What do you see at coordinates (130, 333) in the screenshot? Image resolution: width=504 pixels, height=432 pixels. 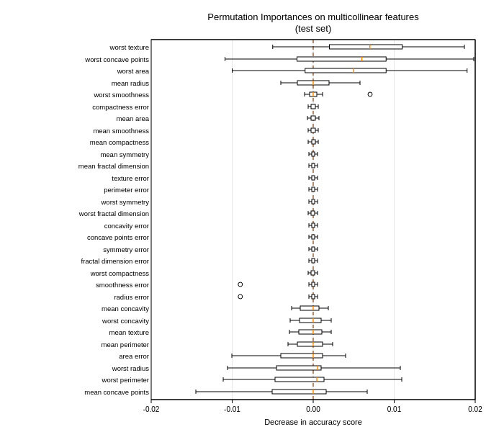 I see `label-24: mean texture` at bounding box center [130, 333].